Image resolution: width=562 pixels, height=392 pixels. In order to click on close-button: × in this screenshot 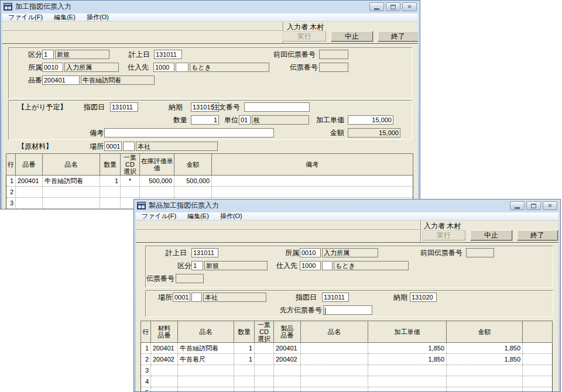, I will do `click(410, 7)`.